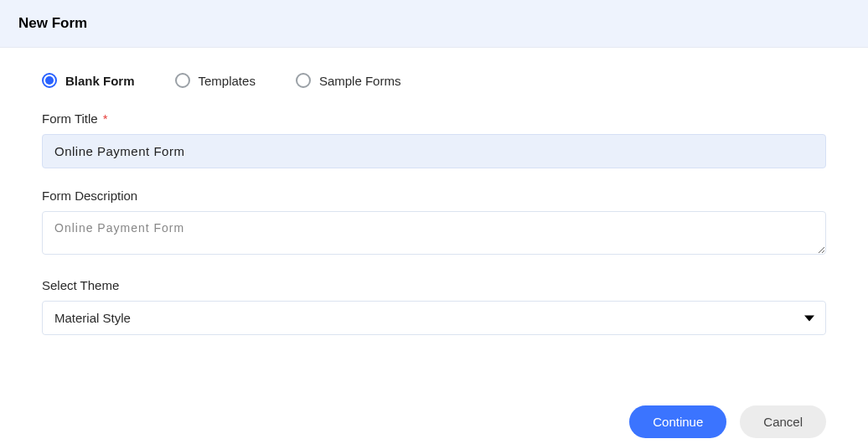  I want to click on radio-label: Sample Forms, so click(360, 80).